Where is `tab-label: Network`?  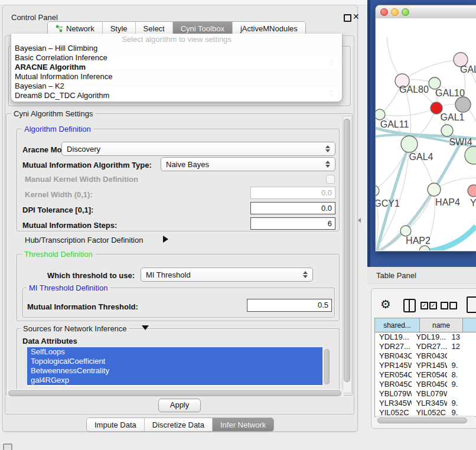 tab-label: Network is located at coordinates (80, 28).